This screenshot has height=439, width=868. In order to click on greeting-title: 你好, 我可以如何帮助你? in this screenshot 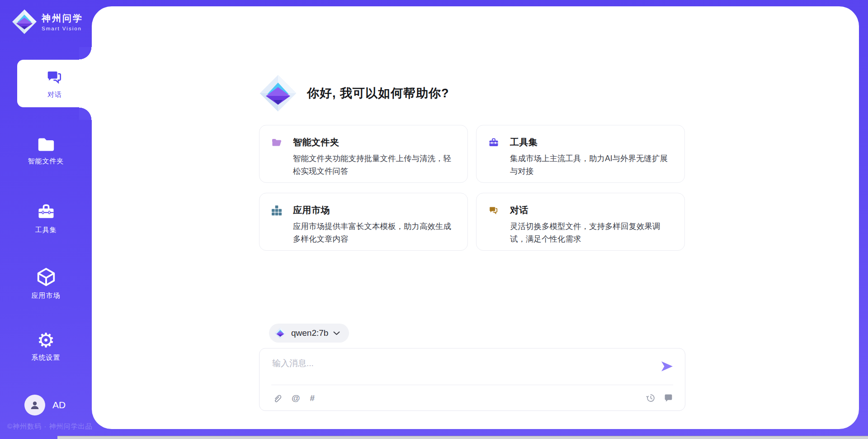, I will do `click(378, 93)`.